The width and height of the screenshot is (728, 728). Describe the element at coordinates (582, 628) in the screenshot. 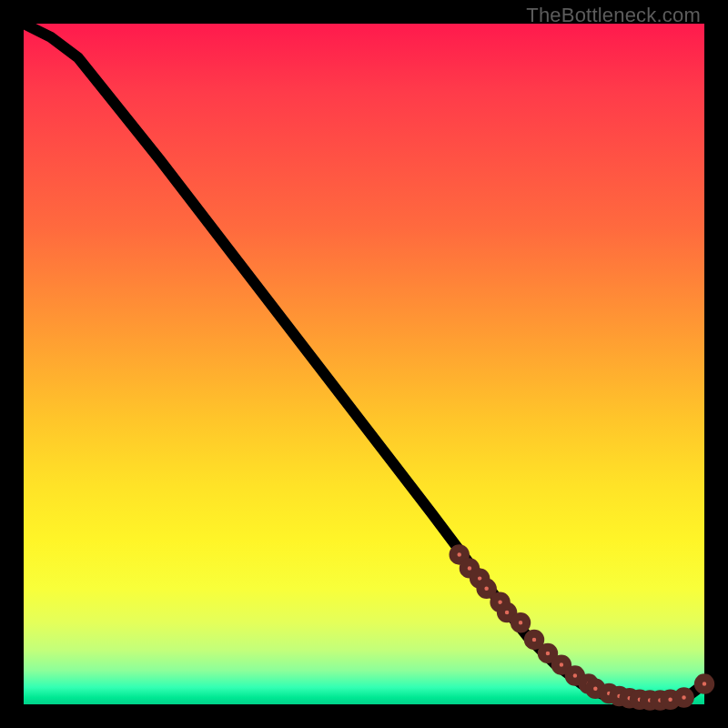

I see `scatter-dots` at that location.